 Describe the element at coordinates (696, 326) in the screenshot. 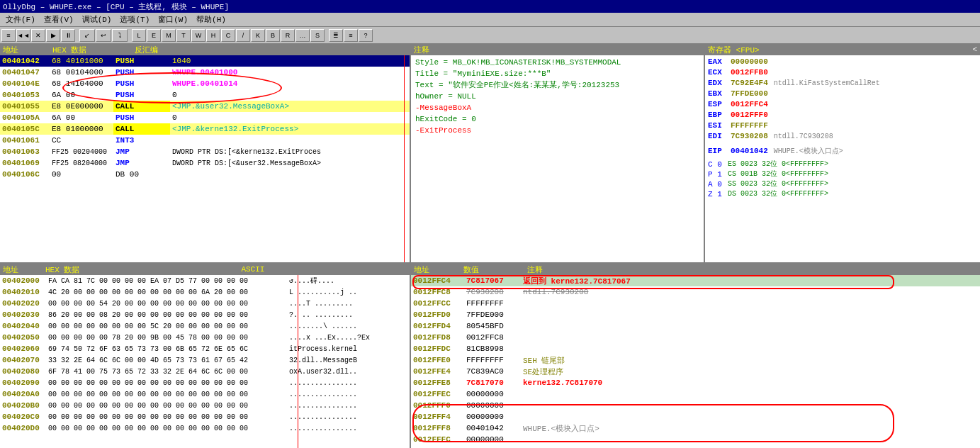

I see `stack-row-4: 0012FFD4 80545BFD` at that location.